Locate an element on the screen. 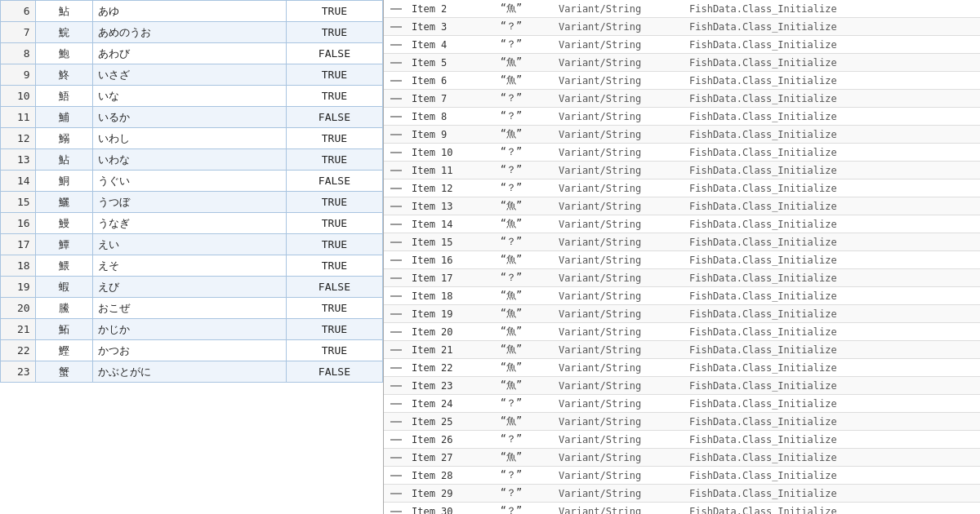 The image size is (980, 514). item-name: Item 27 is located at coordinates (438, 458).